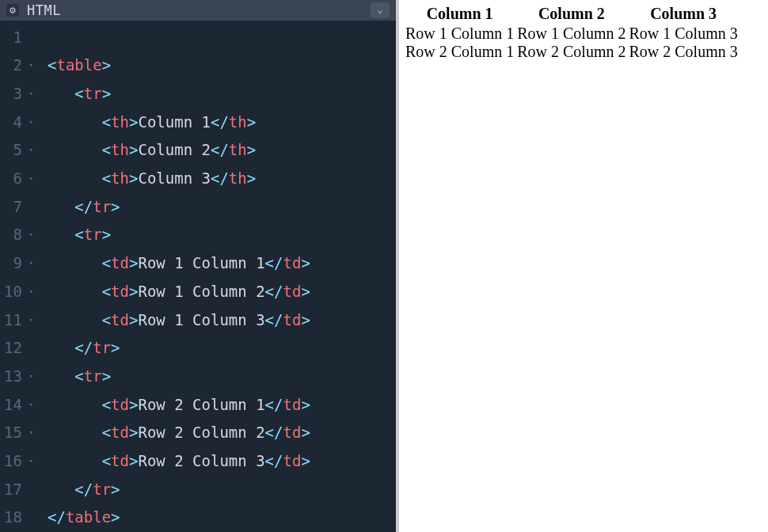 The image size is (768, 532). Describe the element at coordinates (17, 292) in the screenshot. I see `gutter-line: 10▾` at that location.